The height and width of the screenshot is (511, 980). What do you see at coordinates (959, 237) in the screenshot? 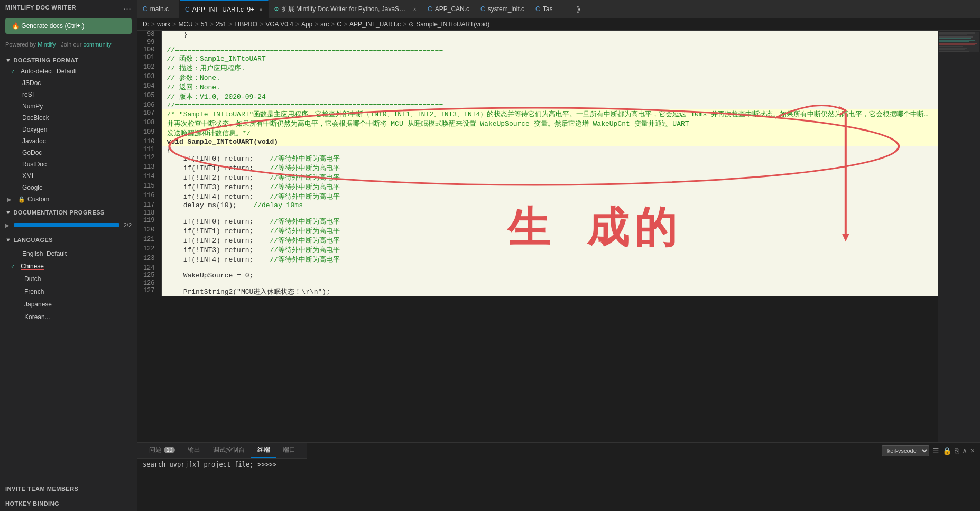
I see `minimap-content` at bounding box center [959, 237].